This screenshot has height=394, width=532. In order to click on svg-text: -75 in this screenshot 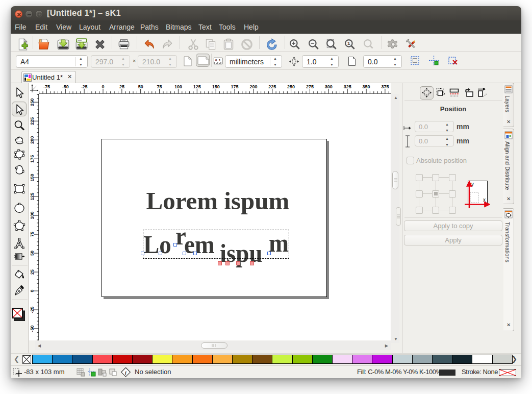, I will do `click(47, 87)`.